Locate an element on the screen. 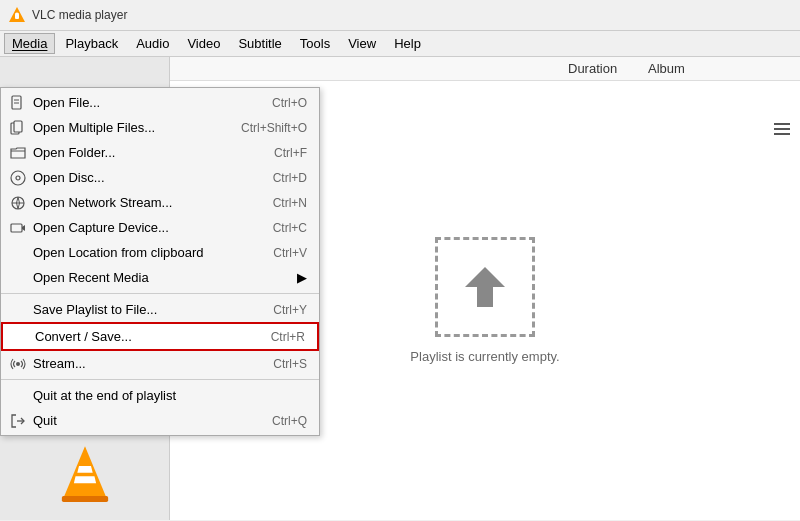  quit-label: Quit is located at coordinates (138, 420).